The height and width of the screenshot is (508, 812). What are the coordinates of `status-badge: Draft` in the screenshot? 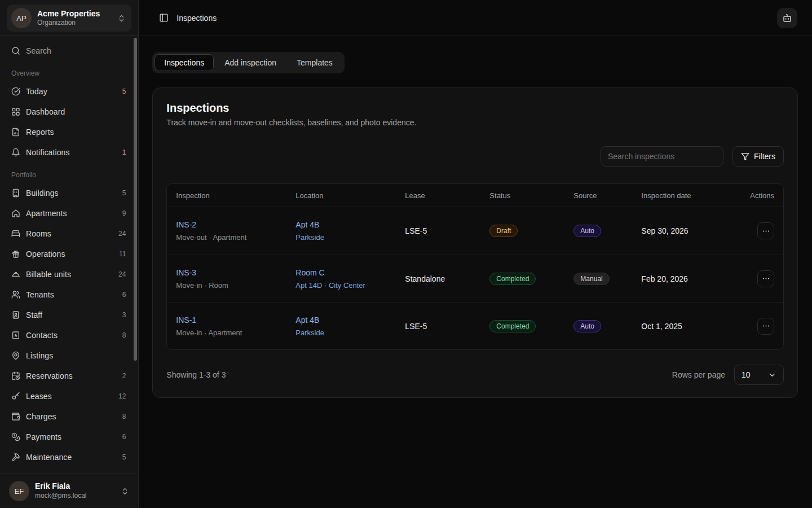 It's located at (504, 231).